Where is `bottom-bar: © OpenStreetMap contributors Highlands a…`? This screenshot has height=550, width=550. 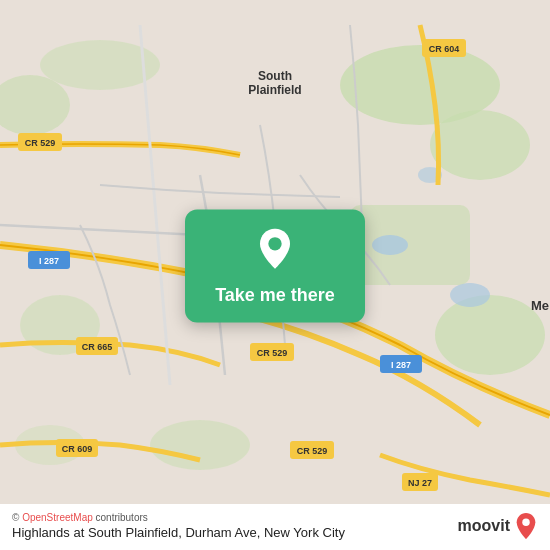
bottom-bar: © OpenStreetMap contributors Highlands a… is located at coordinates (275, 527).